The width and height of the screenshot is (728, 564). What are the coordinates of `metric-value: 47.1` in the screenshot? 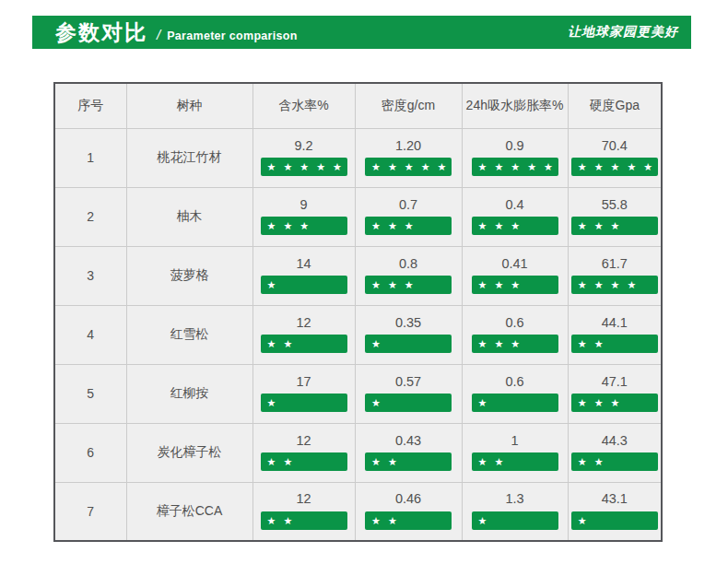 It's located at (616, 382).